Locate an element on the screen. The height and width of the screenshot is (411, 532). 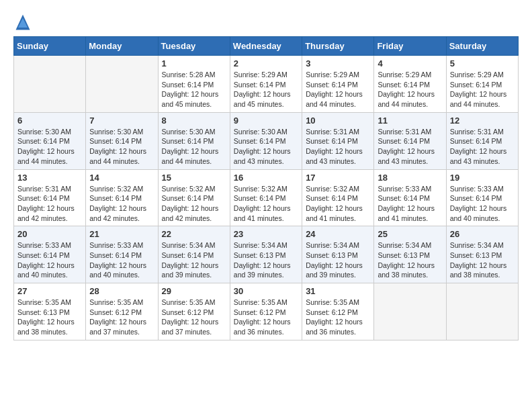
day-number: 5 is located at coordinates (482, 63).